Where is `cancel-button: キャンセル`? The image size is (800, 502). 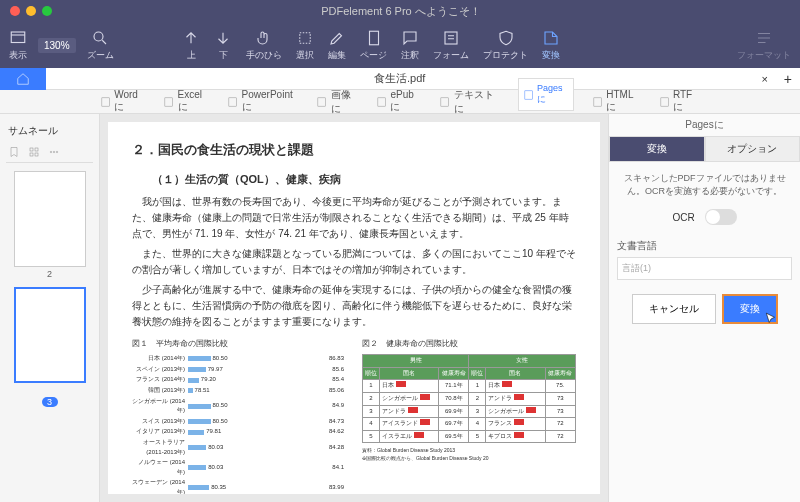 cancel-button: キャンセル is located at coordinates (674, 309).